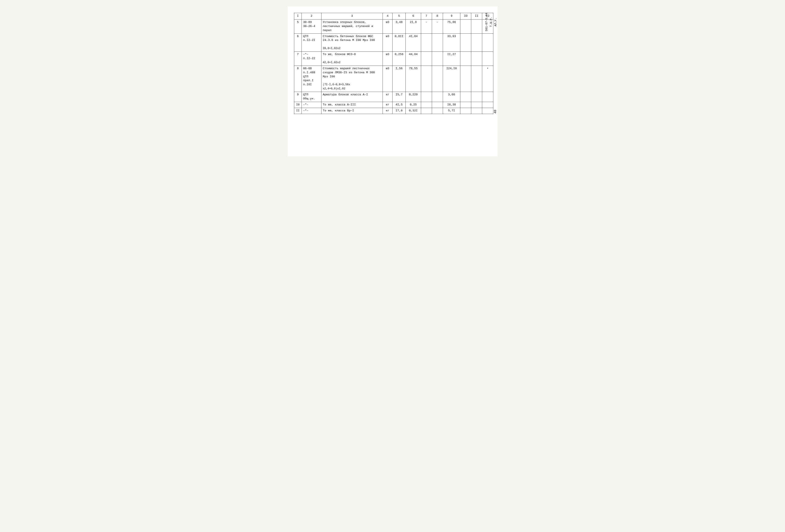 The width and height of the screenshot is (785, 532). What do you see at coordinates (466, 78) in the screenshot?
I see `row8-col10` at bounding box center [466, 78].